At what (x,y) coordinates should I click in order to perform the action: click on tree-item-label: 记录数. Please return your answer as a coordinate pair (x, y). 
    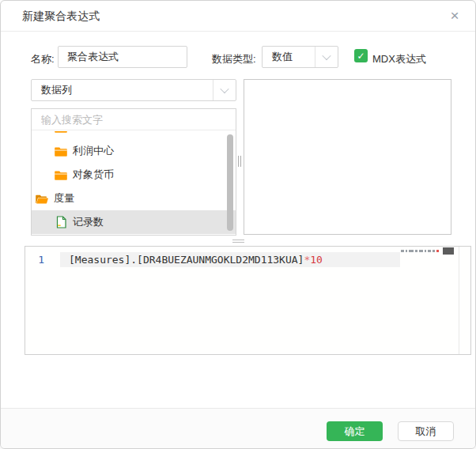
    Looking at the image, I should click on (89, 222).